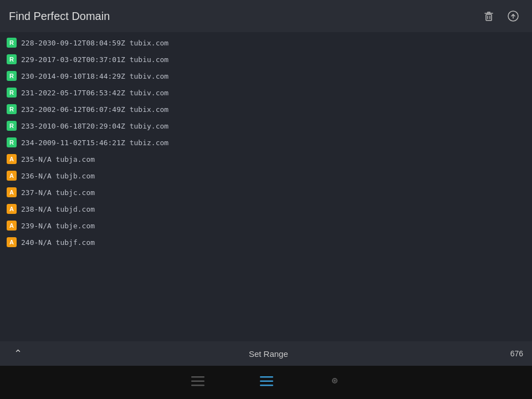  What do you see at coordinates (198, 382) in the screenshot?
I see `taskbar-menu-icon` at bounding box center [198, 382].